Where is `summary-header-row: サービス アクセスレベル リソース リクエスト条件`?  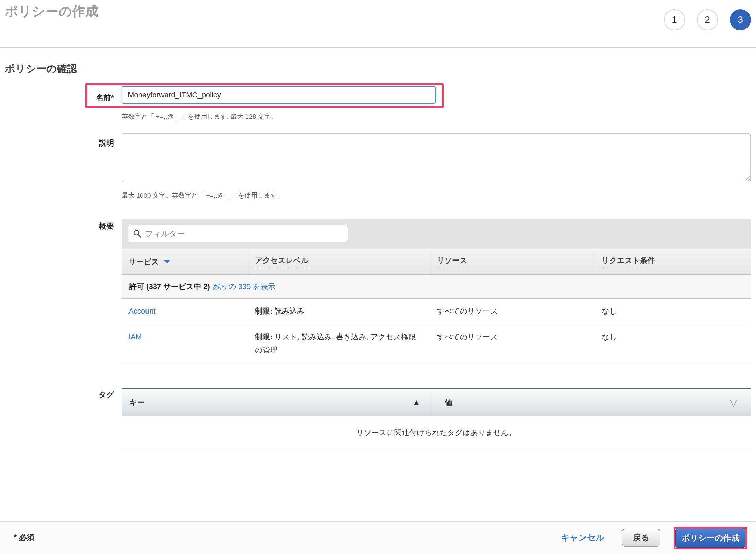
summary-header-row: サービス アクセスレベル リソース リクエスト条件 is located at coordinates (436, 262).